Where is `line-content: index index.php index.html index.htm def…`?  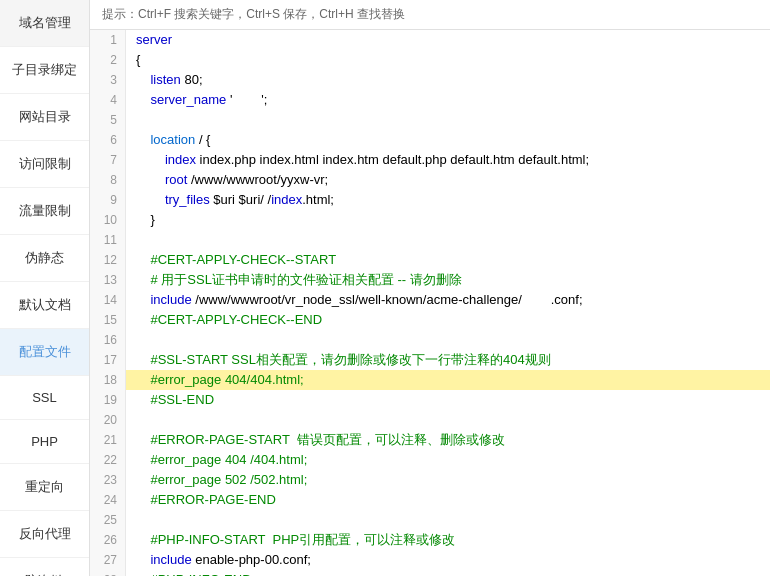
line-content: index index.php index.html index.htm def… is located at coordinates (448, 160).